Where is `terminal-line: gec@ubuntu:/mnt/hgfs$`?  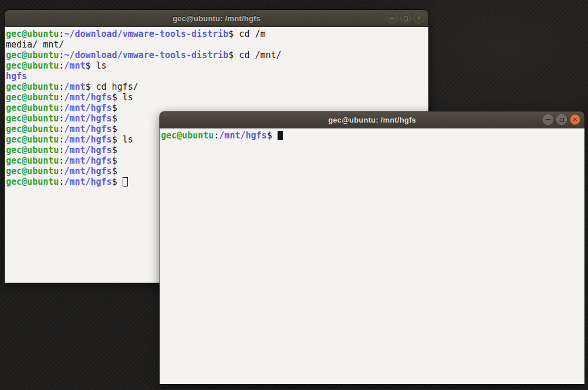
terminal-line: gec@ubuntu:/mnt/hgfs$ is located at coordinates (373, 135).